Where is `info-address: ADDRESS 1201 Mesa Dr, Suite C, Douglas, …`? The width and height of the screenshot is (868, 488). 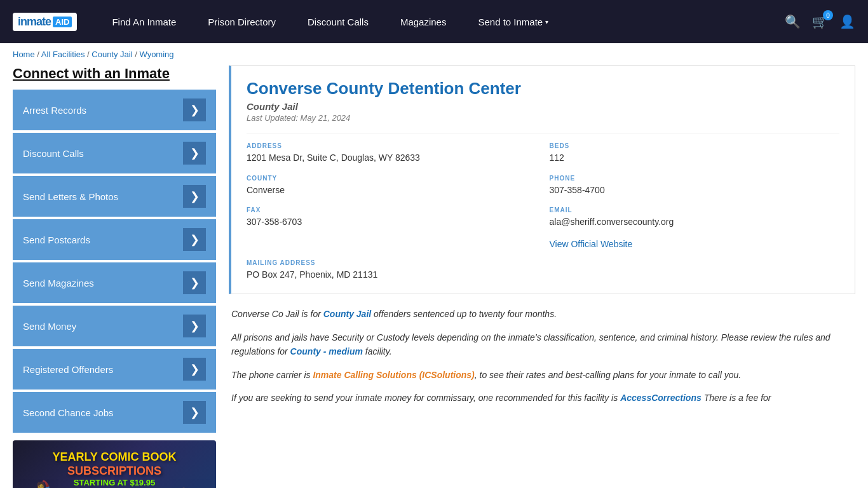 info-address: ADDRESS 1201 Mesa Dr, Suite C, Douglas, … is located at coordinates (391, 154).